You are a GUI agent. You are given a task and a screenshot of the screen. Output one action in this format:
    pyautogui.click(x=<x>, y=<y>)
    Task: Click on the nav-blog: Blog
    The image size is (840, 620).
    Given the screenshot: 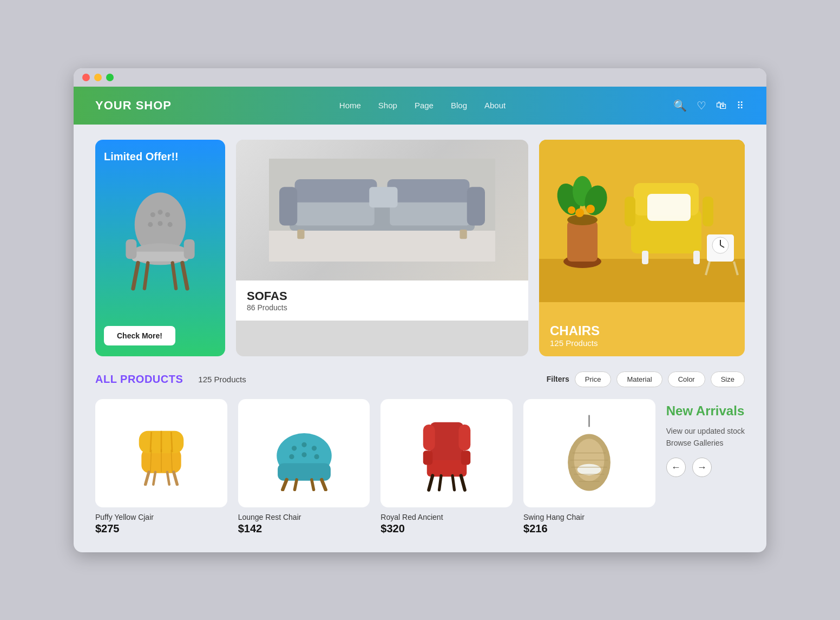 What is the action you would take?
    pyautogui.click(x=459, y=105)
    